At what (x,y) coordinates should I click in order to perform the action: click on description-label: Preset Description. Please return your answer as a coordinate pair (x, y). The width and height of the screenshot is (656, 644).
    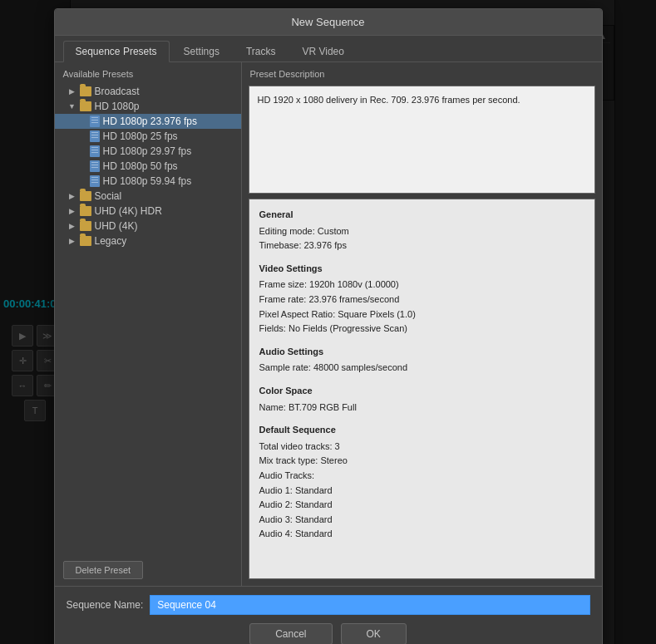
    Looking at the image, I should click on (422, 75).